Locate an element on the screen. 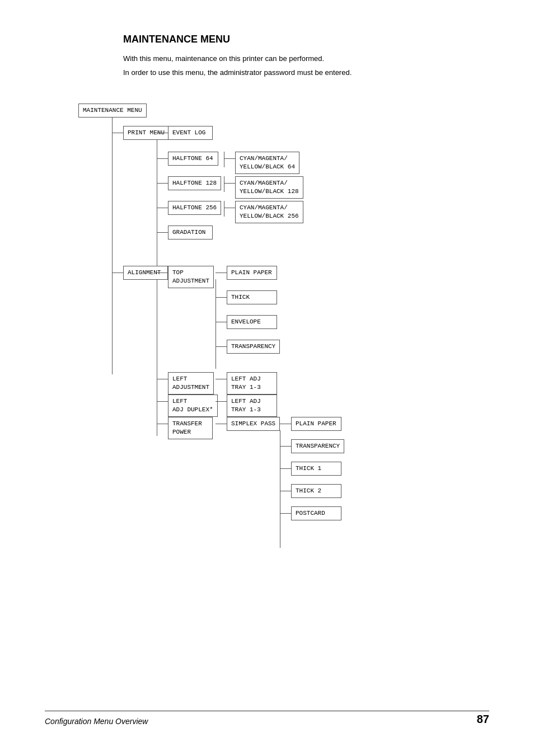 This screenshot has width=534, height=756. event-log-box: EVENT LOG is located at coordinates (190, 133).